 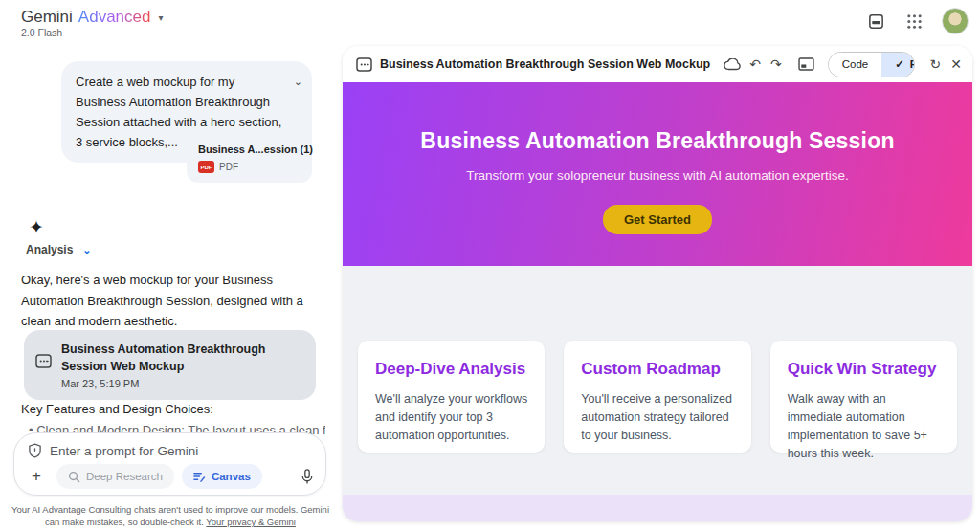 What do you see at coordinates (249, 149) in the screenshot?
I see `attachment-name: Business A...ession (1)` at bounding box center [249, 149].